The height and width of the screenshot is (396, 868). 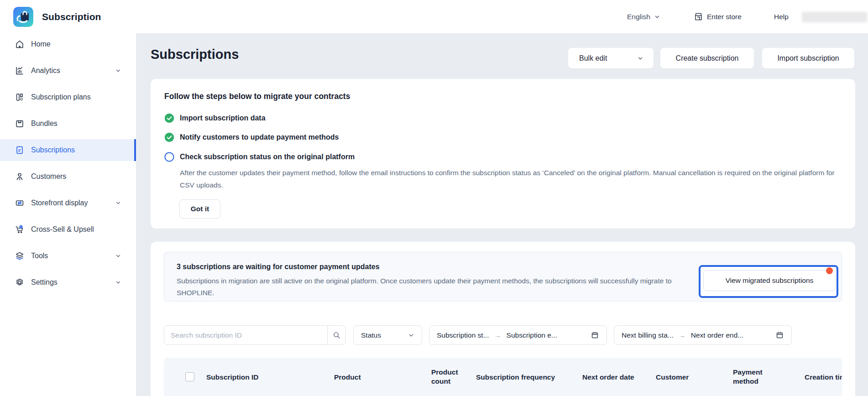 I want to click on app-logo, so click(x=23, y=17).